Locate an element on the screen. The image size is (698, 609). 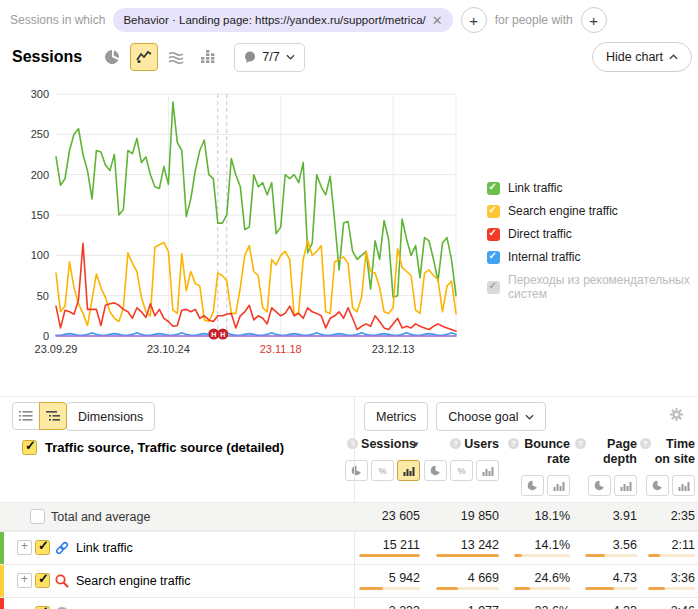
cell-value: 1 977 is located at coordinates (484, 607).